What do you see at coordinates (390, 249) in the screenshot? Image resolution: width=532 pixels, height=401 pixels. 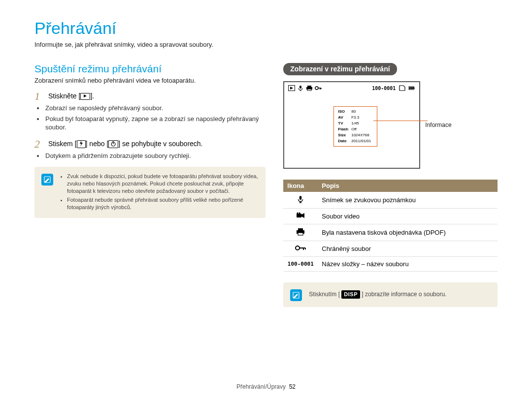 I see `table-row: Chráněný soubor` at bounding box center [390, 249].